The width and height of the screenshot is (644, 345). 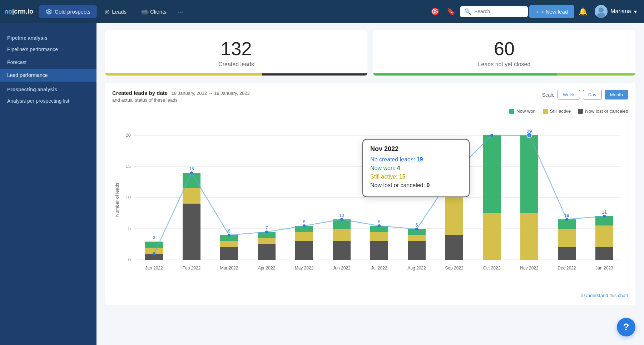 I want to click on avatar, so click(x=601, y=11).